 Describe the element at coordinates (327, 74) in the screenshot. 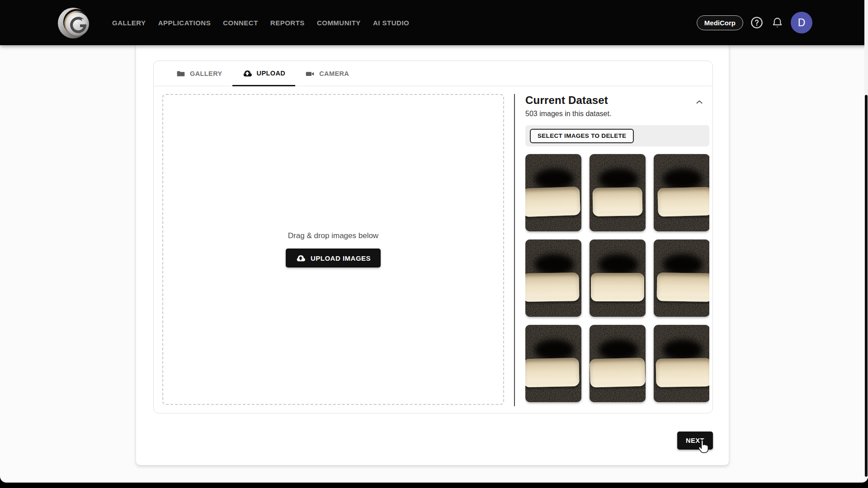

I see `tab-camera: CAMERA` at that location.